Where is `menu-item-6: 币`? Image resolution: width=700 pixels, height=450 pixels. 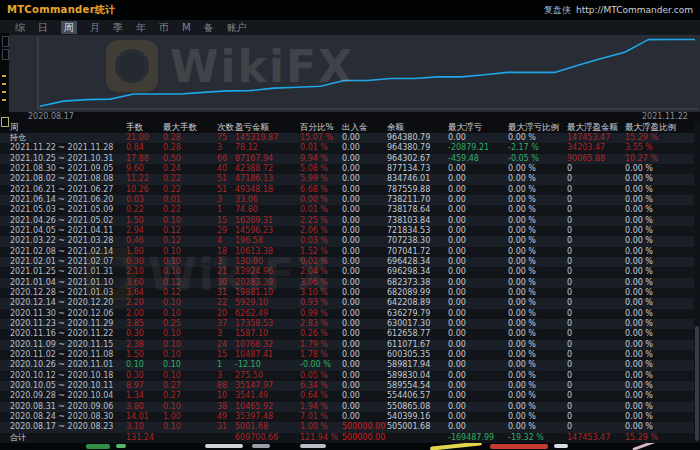 menu-item-6: 币 is located at coordinates (164, 28).